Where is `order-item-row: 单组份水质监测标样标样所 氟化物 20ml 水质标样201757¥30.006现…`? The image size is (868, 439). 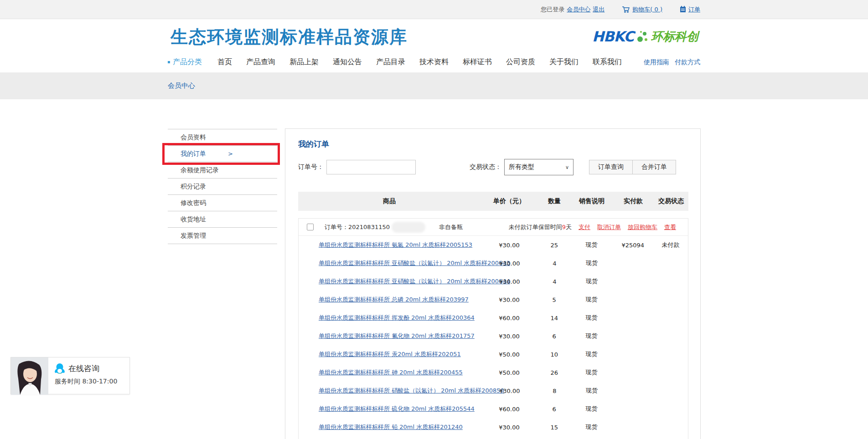 order-item-row: 单组份水质监测标样标样所 氟化物 20ml 水质标样201757¥30.006现… is located at coordinates (493, 336).